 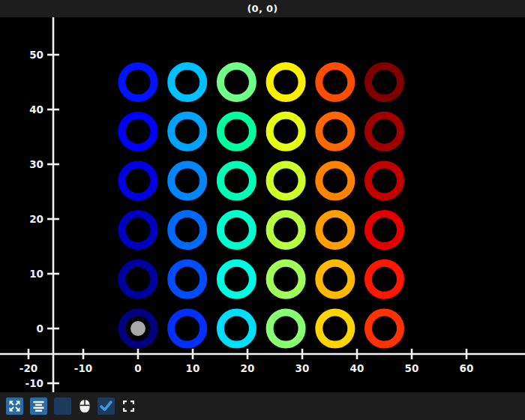 I want to click on page-title: (0, 0), so click(x=262, y=9).